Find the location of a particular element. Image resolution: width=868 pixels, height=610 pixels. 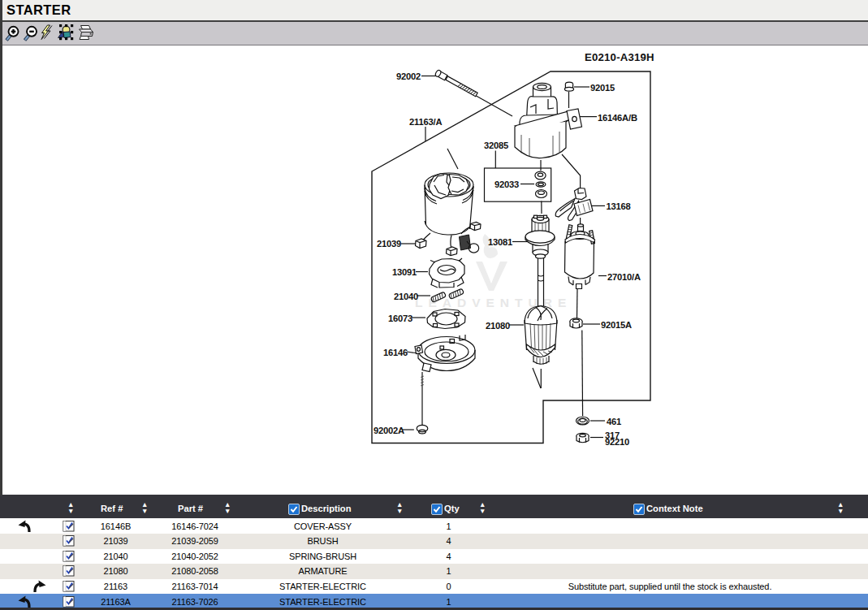

svg-text: 16146A/B is located at coordinates (617, 118).